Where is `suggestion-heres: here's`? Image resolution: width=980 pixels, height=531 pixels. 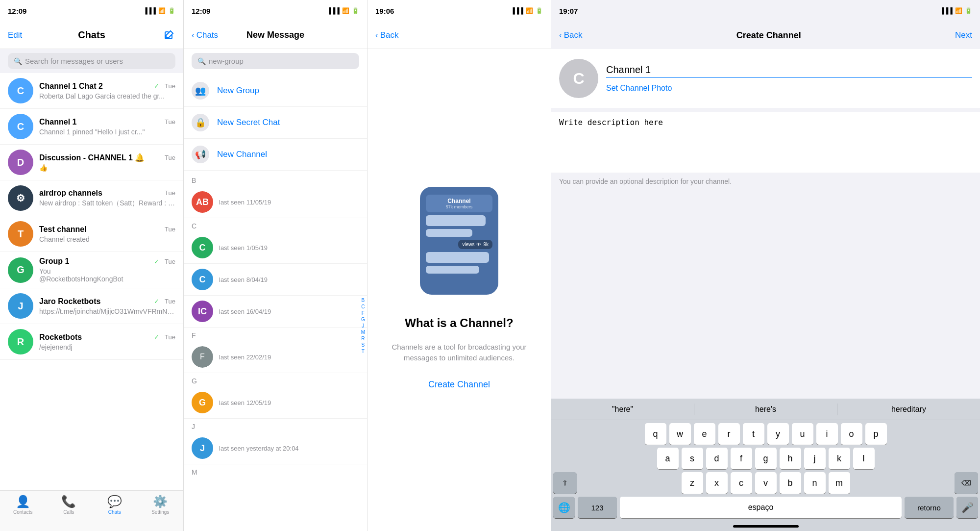
suggestion-heres: here's is located at coordinates (765, 409).